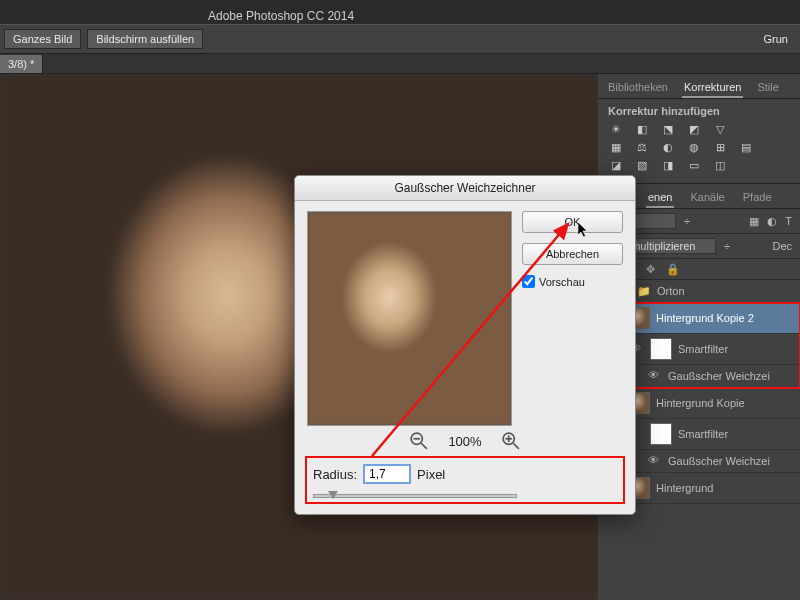 Image resolution: width=800 pixels, height=600 pixels. Describe the element at coordinates (668, 148) in the screenshot. I see `bw-icon: ◐` at that location.